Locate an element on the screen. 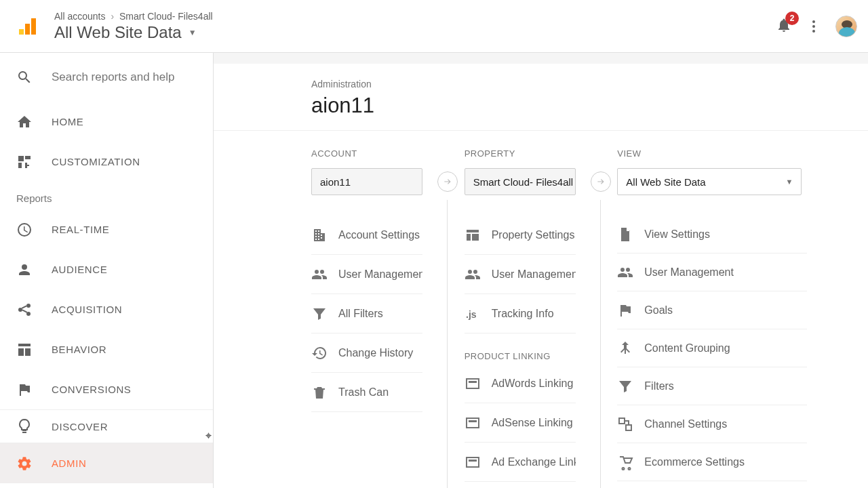 The height and width of the screenshot is (488, 868). search-row is located at coordinates (106, 77).